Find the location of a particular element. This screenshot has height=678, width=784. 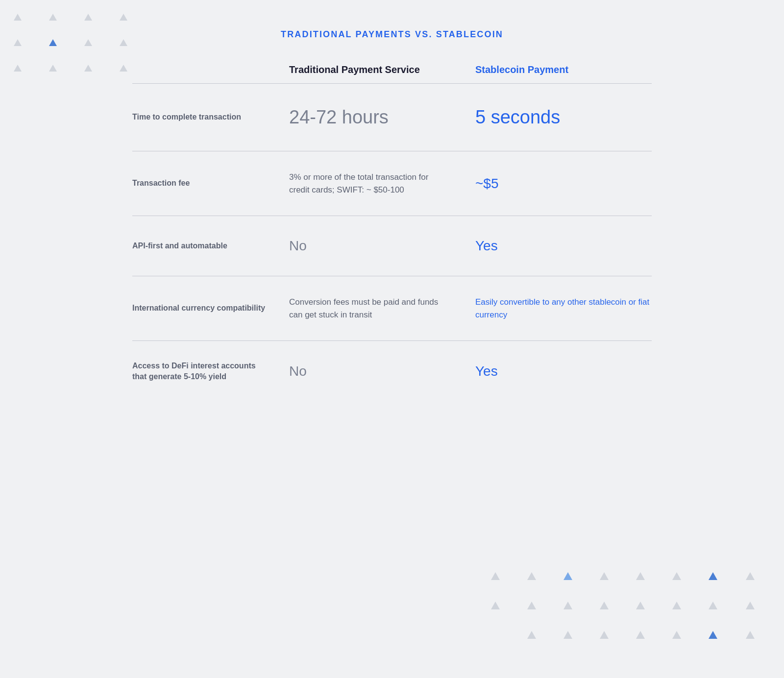

row-defi: Access to DeFi interest accounts that ge… is located at coordinates (392, 371).